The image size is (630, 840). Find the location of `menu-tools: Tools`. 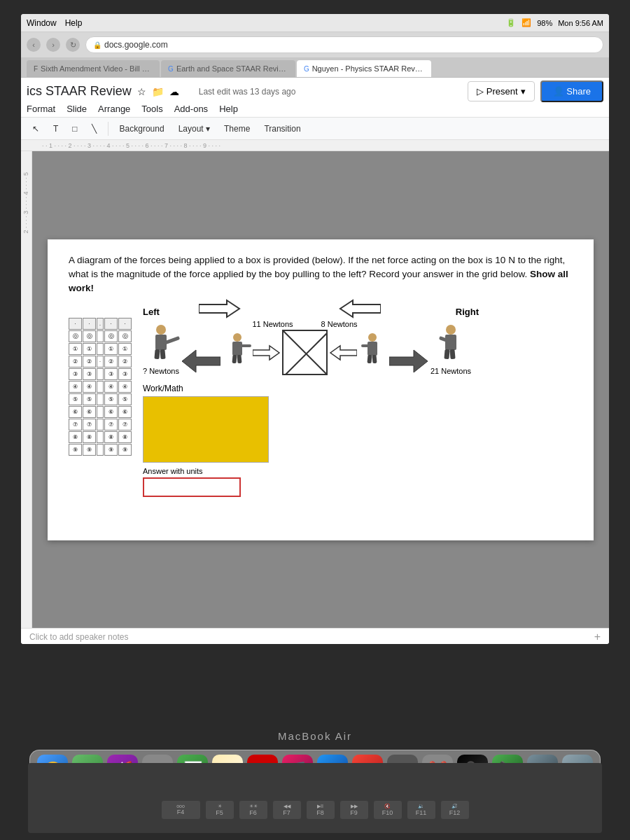

menu-tools: Tools is located at coordinates (152, 109).